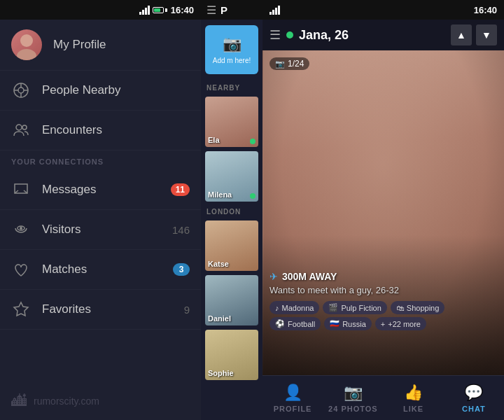 Image resolution: width=504 pixels, height=420 pixels. I want to click on profile-nav-label: PROFILE, so click(293, 409).